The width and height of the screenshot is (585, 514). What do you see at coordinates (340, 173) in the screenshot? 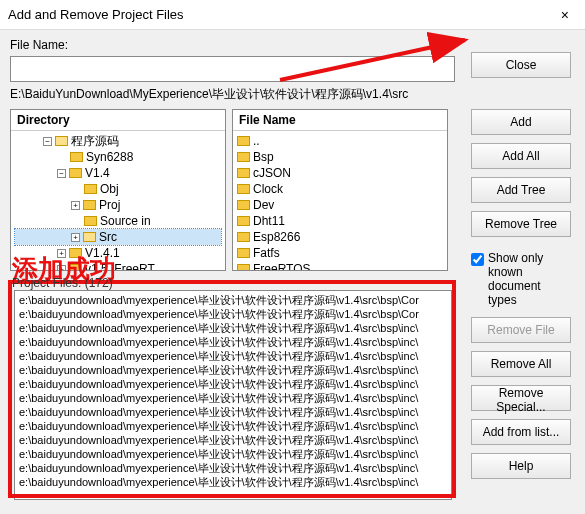
I see `file-item: cJSON` at bounding box center [340, 173].